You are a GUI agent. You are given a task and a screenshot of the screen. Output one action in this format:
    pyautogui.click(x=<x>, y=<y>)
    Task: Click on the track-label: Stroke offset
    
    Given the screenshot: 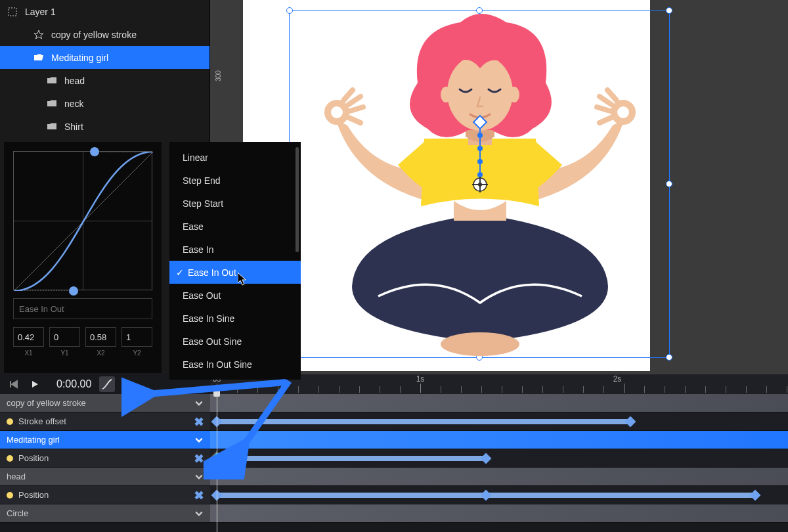 What is the action you would take?
    pyautogui.click(x=42, y=422)
    